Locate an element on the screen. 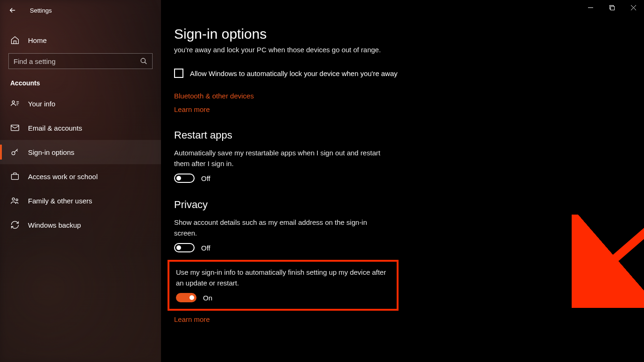  search-input is located at coordinates (77, 62).